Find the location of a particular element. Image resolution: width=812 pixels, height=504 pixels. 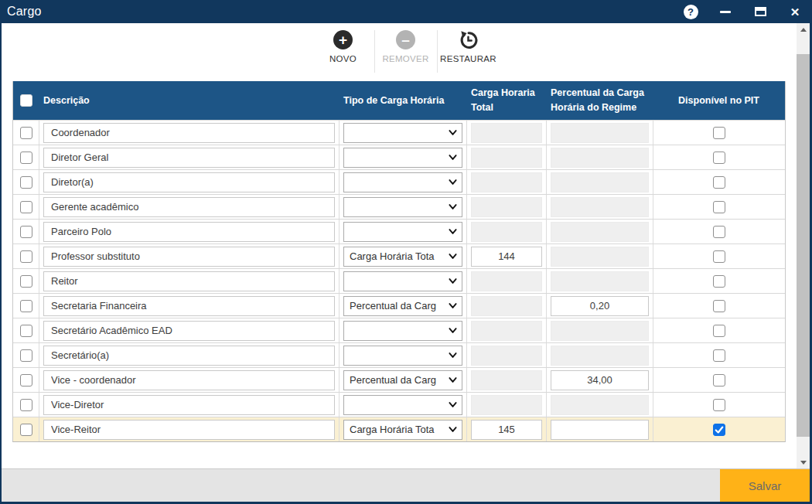

novo-label: NOVO is located at coordinates (343, 59).